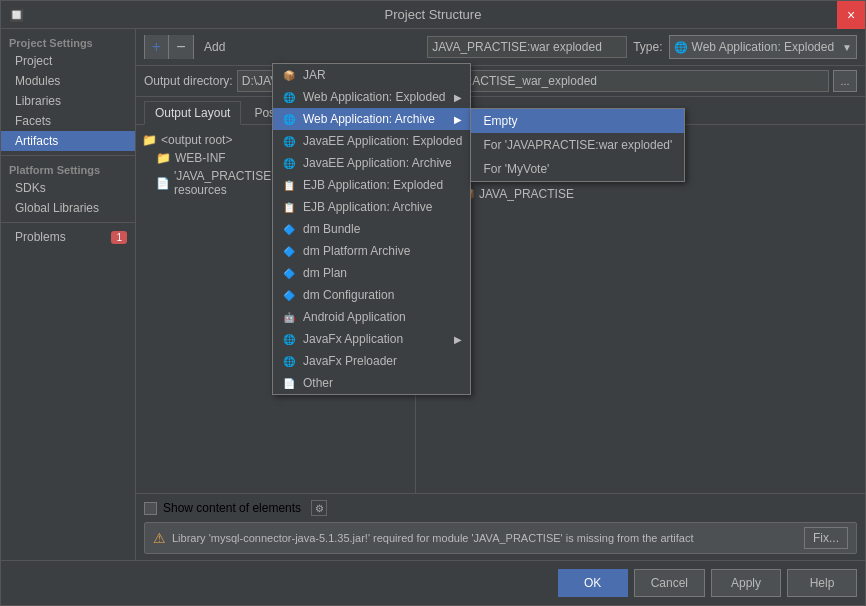 The width and height of the screenshot is (866, 606). Describe the element at coordinates (372, 119) in the screenshot. I see `menu-item-web-archive: 🌐 Web Application: Archive ▶ Empty For '…` at that location.